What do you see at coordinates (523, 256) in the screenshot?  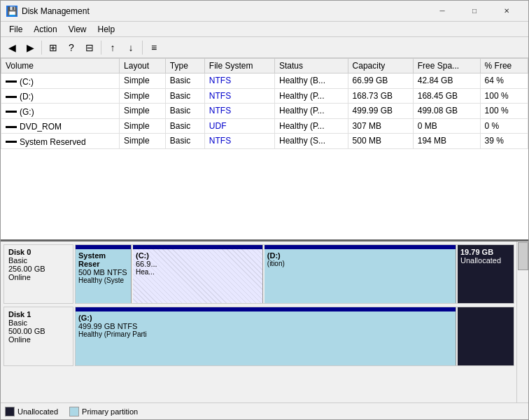 I see `scroll-thumb` at bounding box center [523, 256].